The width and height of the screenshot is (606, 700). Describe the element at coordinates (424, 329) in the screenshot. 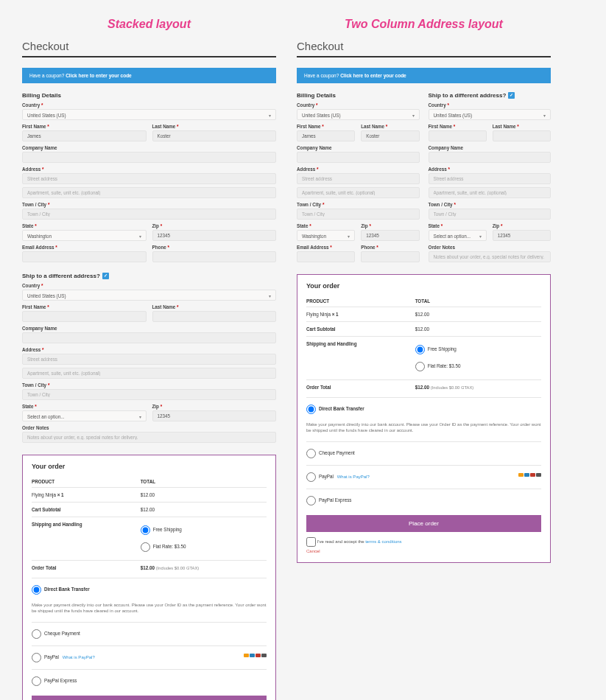

I see `table-row: Cart Subtotal $12.00` at that location.